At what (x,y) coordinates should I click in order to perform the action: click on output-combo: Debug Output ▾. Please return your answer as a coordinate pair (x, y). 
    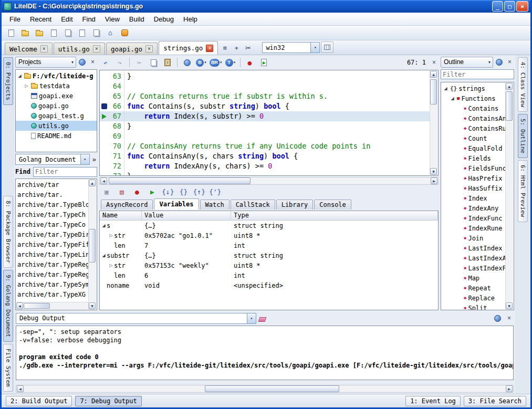
    Looking at the image, I should click on (136, 318).